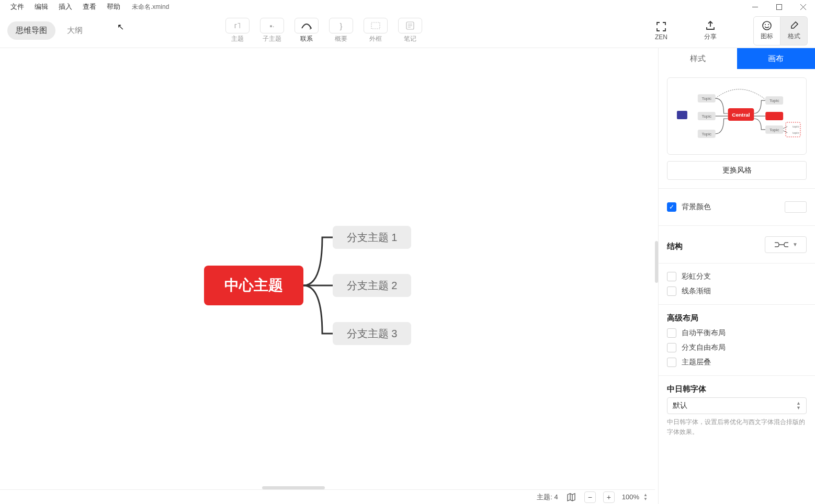 Image resolution: width=815 pixels, height=504 pixels. I want to click on bg-color-checkbox, so click(672, 207).